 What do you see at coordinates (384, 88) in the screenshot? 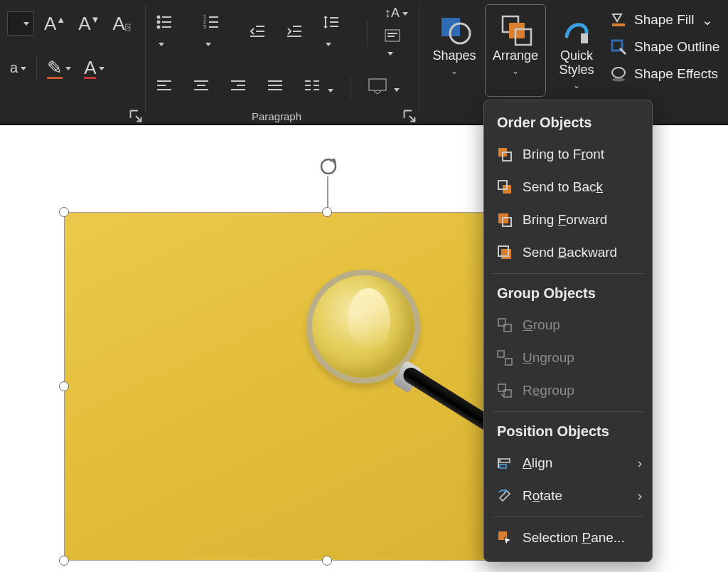
I see `convert-smartart-icon` at bounding box center [384, 88].